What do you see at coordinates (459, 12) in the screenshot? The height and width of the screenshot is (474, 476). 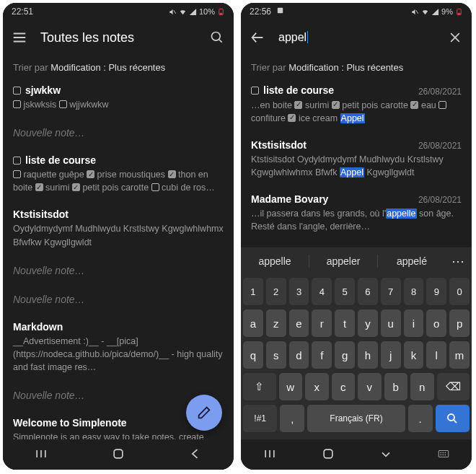 I see `battery-icon` at bounding box center [459, 12].